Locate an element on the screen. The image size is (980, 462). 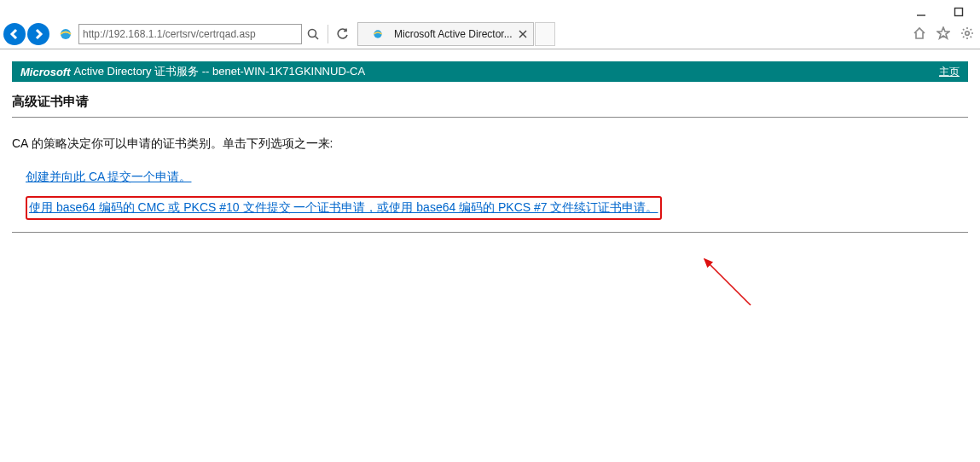
new-tab-button is located at coordinates (545, 34).